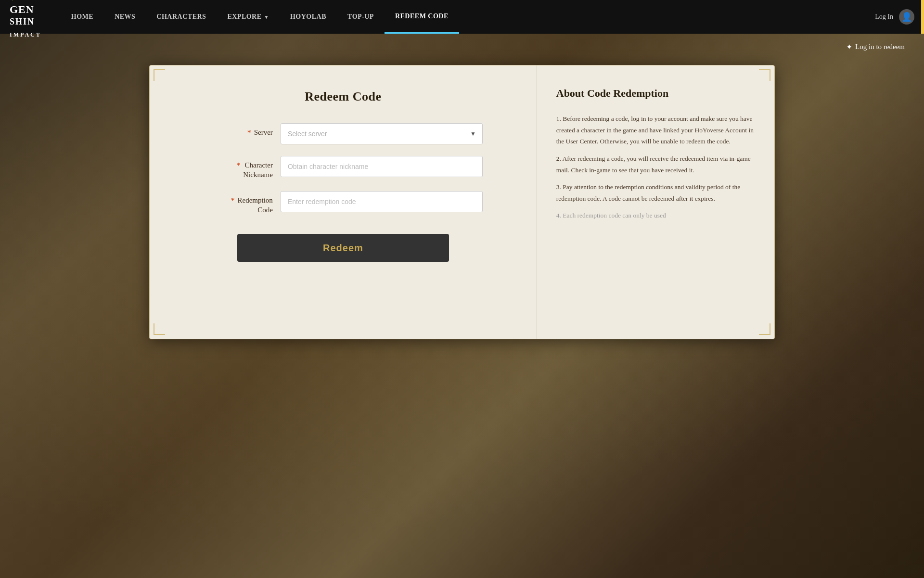 The height and width of the screenshot is (578, 924). What do you see at coordinates (267, 17) in the screenshot?
I see `explore-dropdown-arrow: ▼` at bounding box center [267, 17].